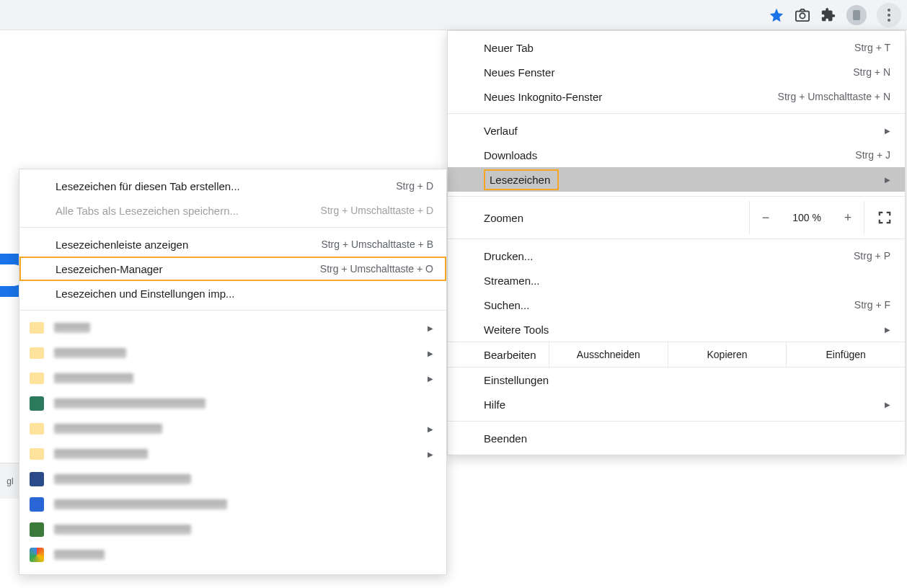 The image size is (907, 588). What do you see at coordinates (828, 15) in the screenshot?
I see `extensions-icon` at bounding box center [828, 15].